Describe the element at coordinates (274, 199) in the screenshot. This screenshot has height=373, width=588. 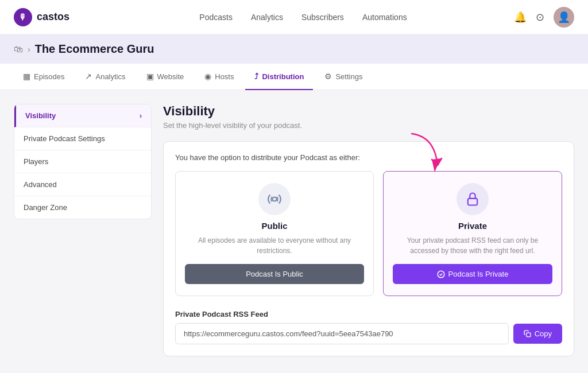
I see `public-icon-container` at that location.